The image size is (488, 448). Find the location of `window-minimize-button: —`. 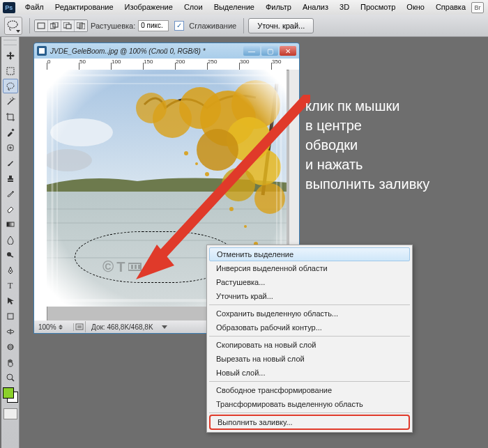

window-minimize-button: — is located at coordinates (252, 51).